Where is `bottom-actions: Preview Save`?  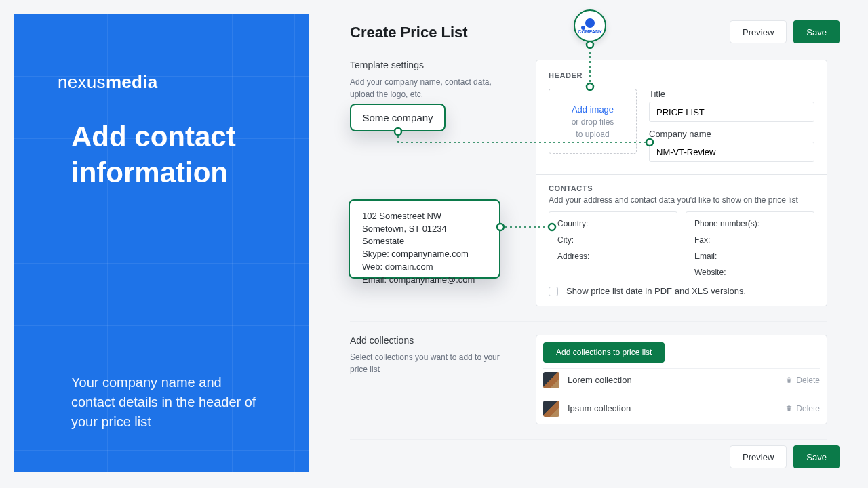 bottom-actions: Preview Save is located at coordinates (785, 457).